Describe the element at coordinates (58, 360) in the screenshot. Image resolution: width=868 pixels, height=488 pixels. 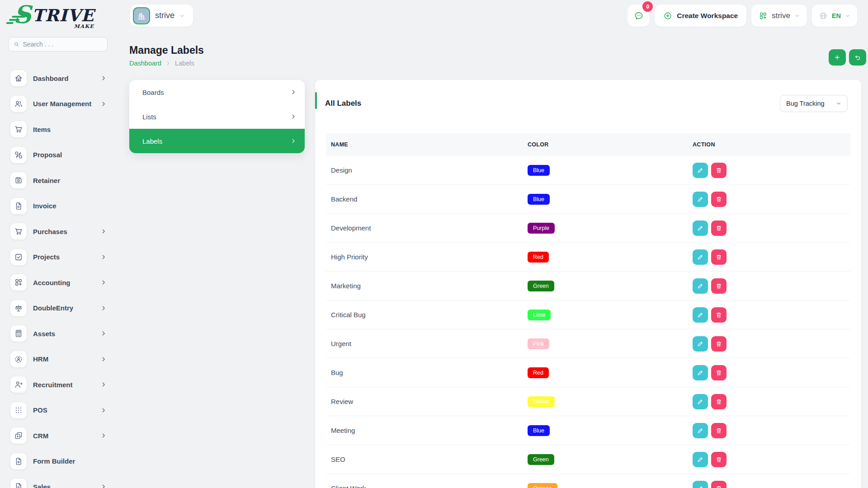
I see `sidebar-item-hrm: HRM` at that location.